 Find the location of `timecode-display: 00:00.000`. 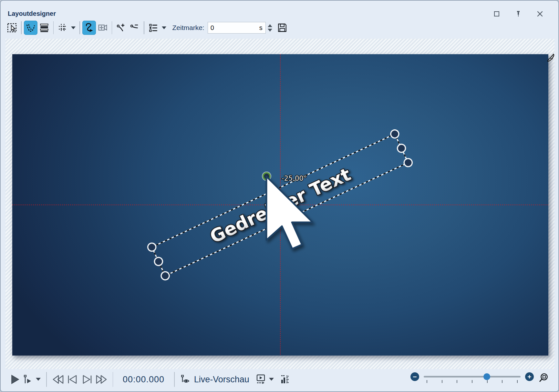

timecode-display: 00:00.000 is located at coordinates (143, 379).